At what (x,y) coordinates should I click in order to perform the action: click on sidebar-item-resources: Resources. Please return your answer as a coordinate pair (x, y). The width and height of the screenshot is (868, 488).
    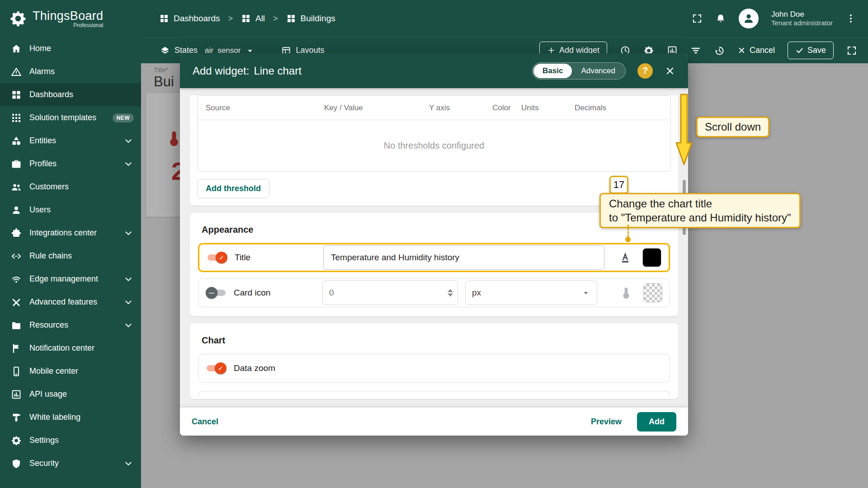
    Looking at the image, I should click on (71, 325).